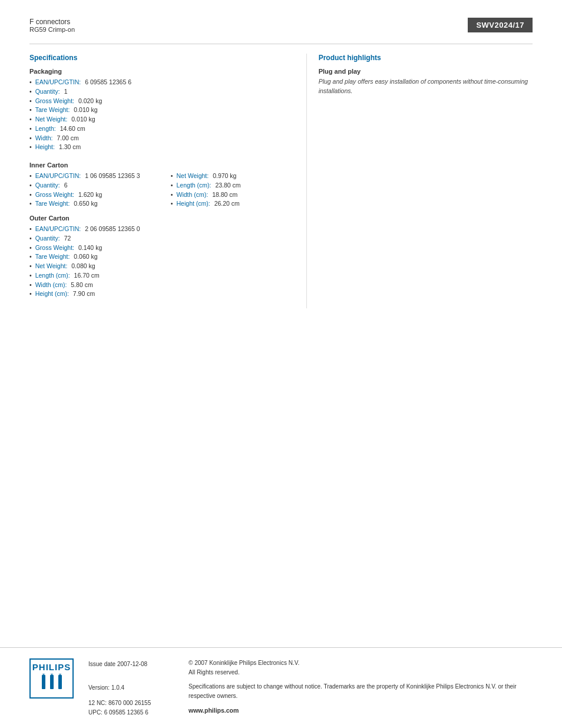 Image resolution: width=562 pixels, height=728 pixels. I want to click on packaging-section: Packaging EAN/UPC/GTIN: 6 09585 12365 6 …, so click(162, 110).